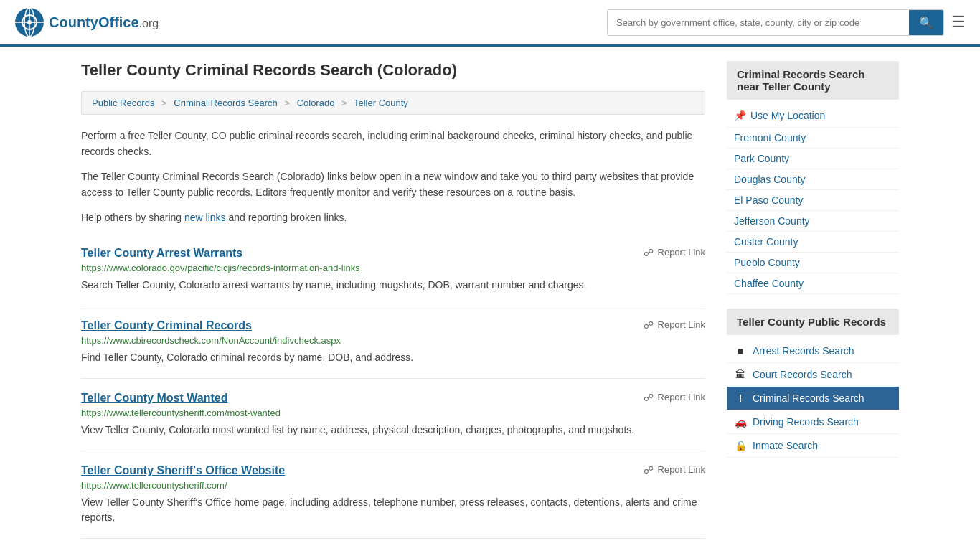  What do you see at coordinates (123, 103) in the screenshot?
I see `breadcrumb-public-records: Public Records` at bounding box center [123, 103].